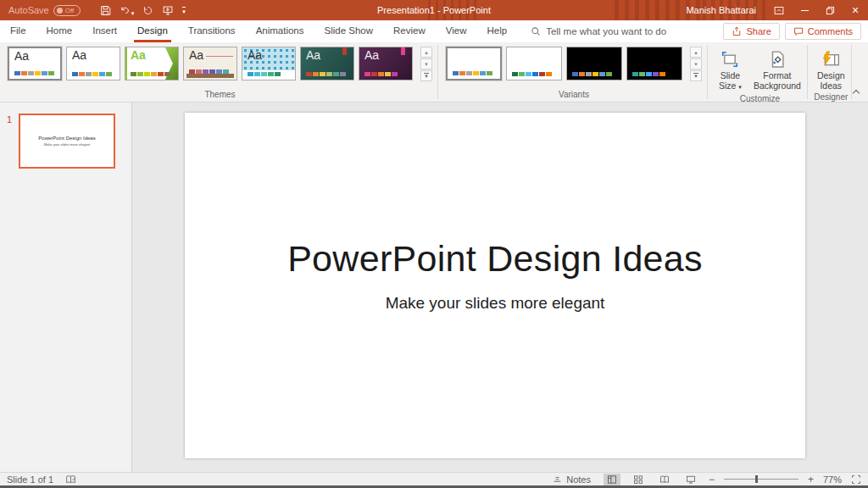 The width and height of the screenshot is (868, 488). I want to click on ribbon-tab-row: File Home Insert Design Transitions Anim…, so click(434, 31).